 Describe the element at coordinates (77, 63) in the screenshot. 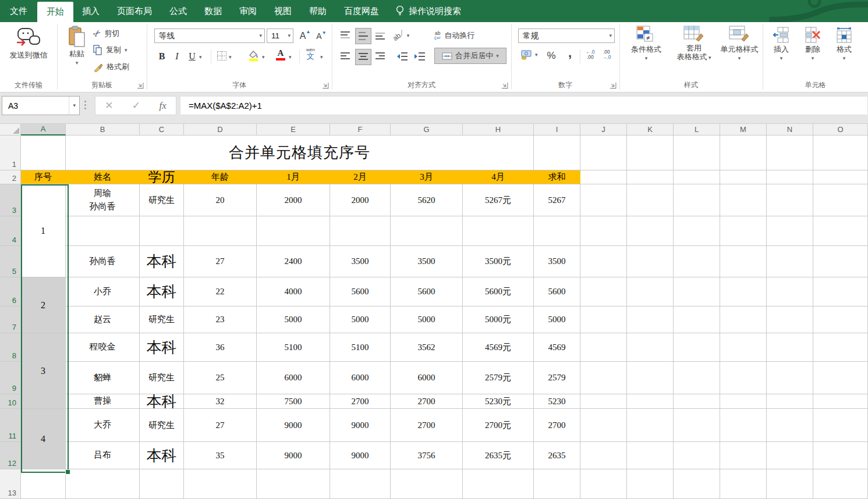

I see `paste-dropdown-arrow: ▾` at that location.